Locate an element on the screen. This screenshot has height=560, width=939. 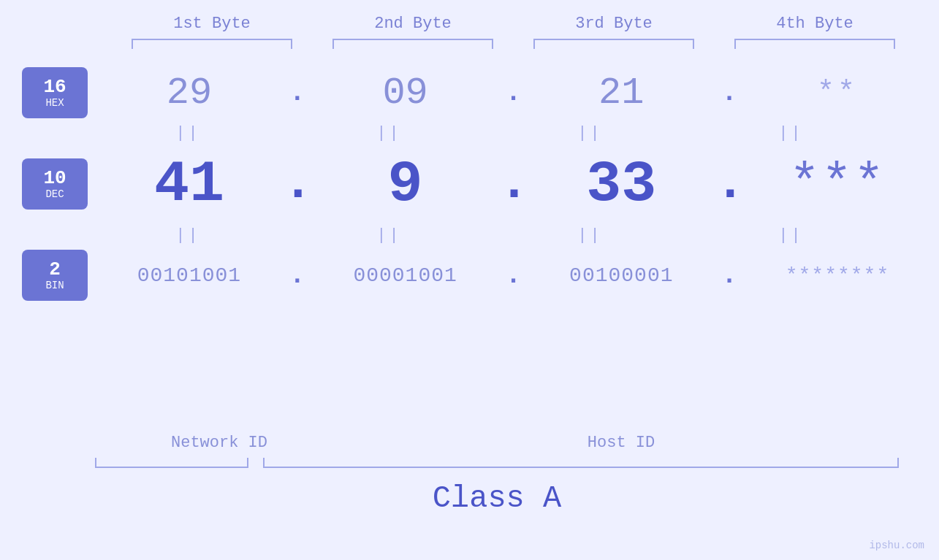
dec-row: 10 DEC 41 . 9 . 33 . *** is located at coordinates (469, 184).